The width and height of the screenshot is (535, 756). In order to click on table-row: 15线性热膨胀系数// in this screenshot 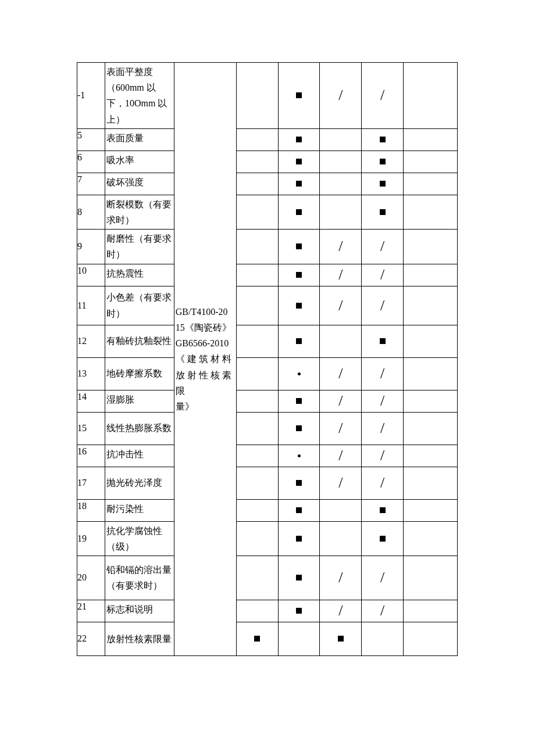, I will do `click(268, 428)`.